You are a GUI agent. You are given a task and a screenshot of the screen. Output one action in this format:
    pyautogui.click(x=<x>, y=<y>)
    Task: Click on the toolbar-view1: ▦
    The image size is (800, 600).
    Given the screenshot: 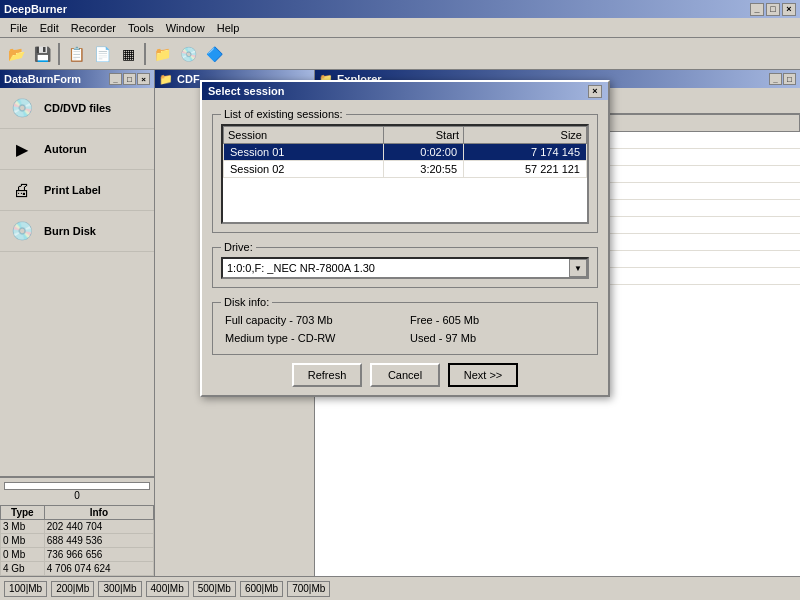 What is the action you would take?
    pyautogui.click(x=128, y=54)
    